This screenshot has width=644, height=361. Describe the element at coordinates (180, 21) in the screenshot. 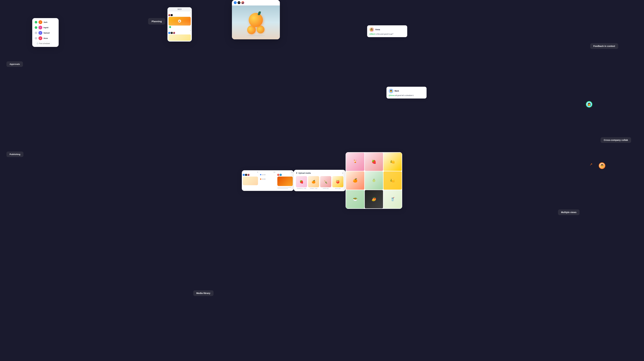

I see `planning-row-1: 2 📷 ♪ ▶ ✓` at that location.